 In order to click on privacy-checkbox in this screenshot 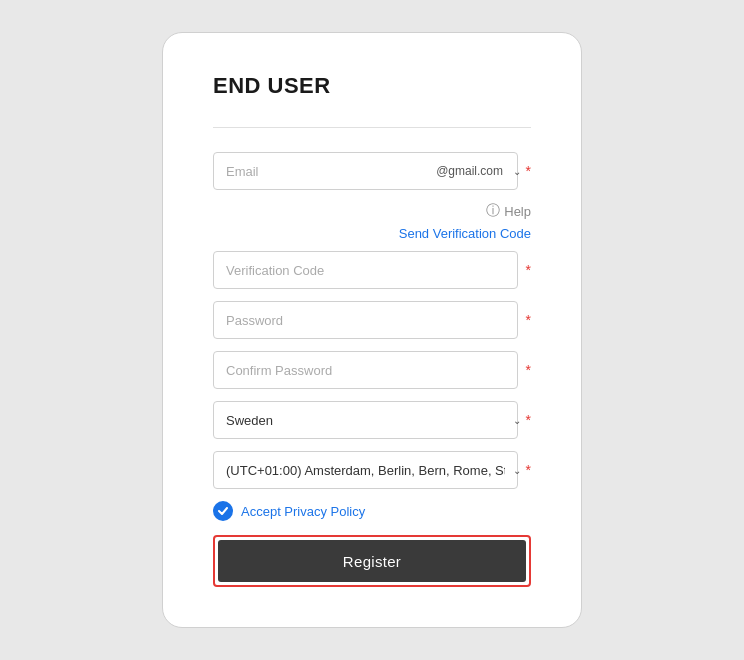, I will do `click(223, 511)`.